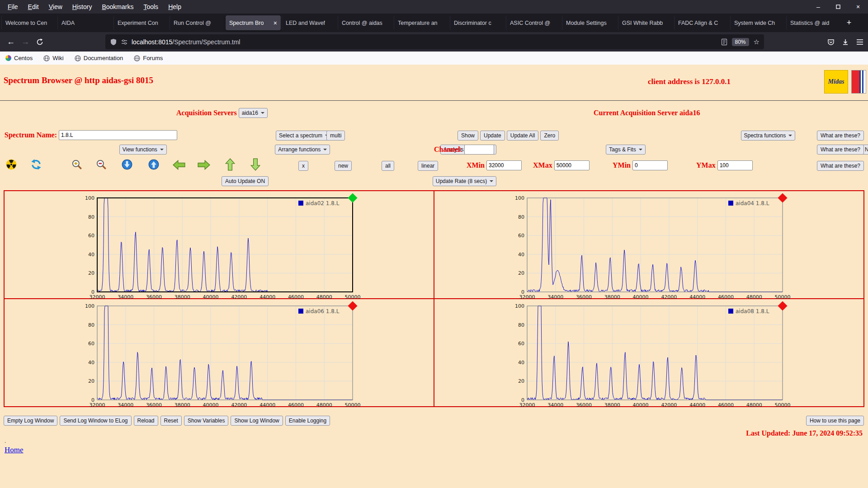 The height and width of the screenshot is (488, 868). What do you see at coordinates (303, 166) in the screenshot?
I see `x-button: x` at bounding box center [303, 166].